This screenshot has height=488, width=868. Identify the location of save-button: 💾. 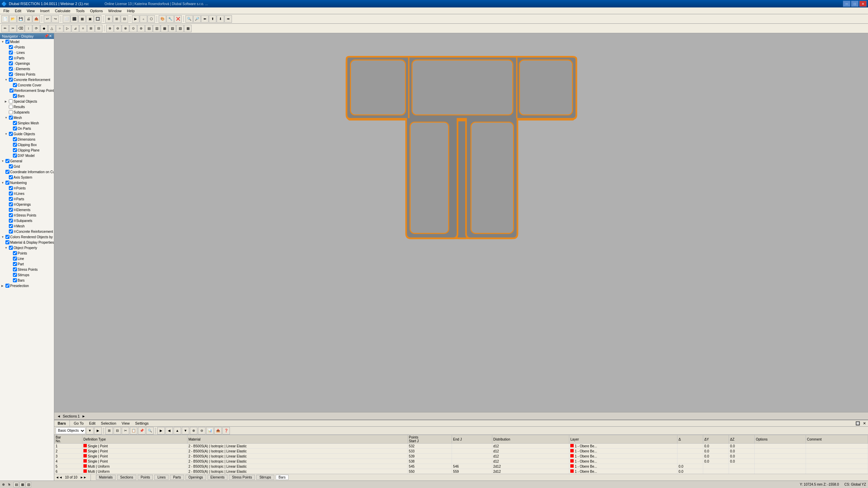
(21, 19).